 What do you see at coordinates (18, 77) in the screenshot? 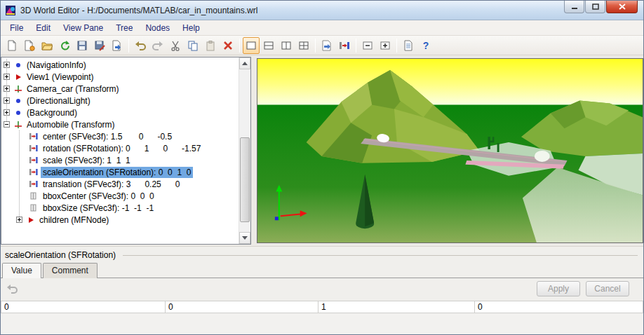
I see `viewpoint-icon` at bounding box center [18, 77].